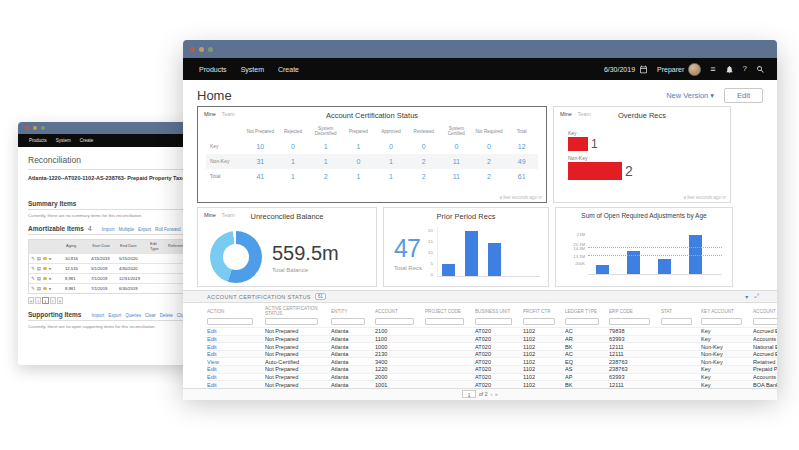 The width and height of the screenshot is (799, 450). What do you see at coordinates (760, 70) in the screenshot?
I see `search-icon` at bounding box center [760, 70].